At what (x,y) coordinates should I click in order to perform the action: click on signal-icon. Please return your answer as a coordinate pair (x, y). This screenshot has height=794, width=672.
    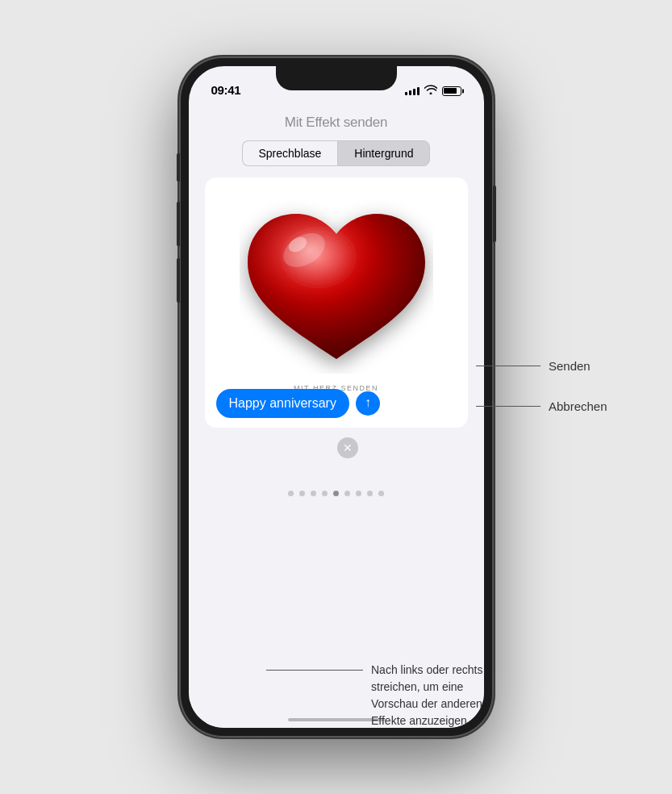
    Looking at the image, I should click on (412, 91).